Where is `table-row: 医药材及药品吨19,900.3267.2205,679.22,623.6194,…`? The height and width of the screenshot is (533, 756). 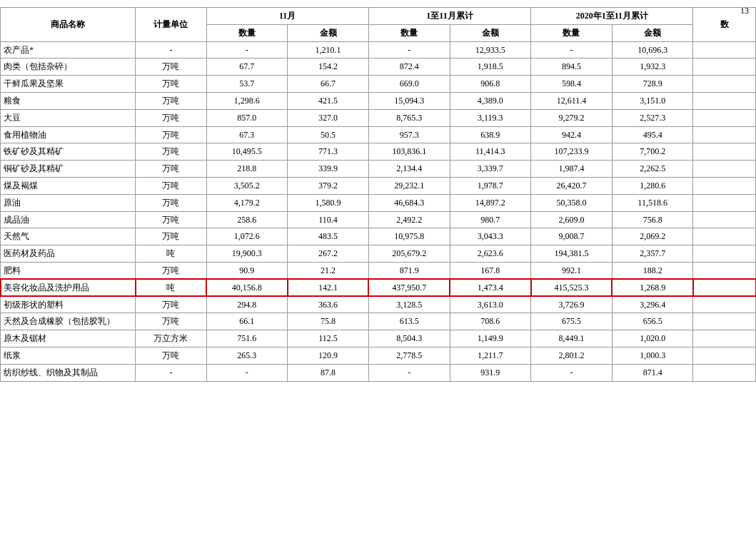 table-row: 医药材及药品吨19,900.3267.2205,679.22,623.6194,… is located at coordinates (378, 254).